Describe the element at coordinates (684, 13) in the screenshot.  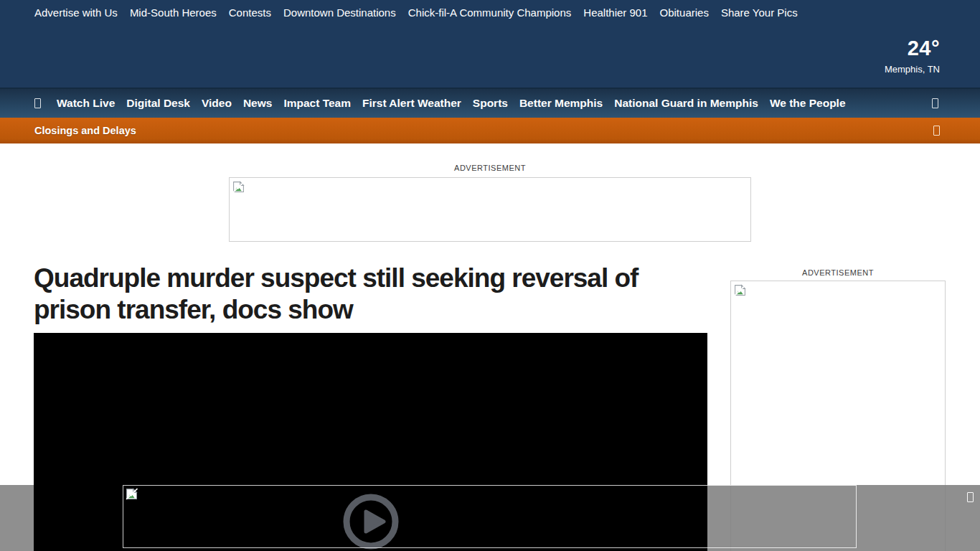
I see `topbar-link: Obituaries` at that location.